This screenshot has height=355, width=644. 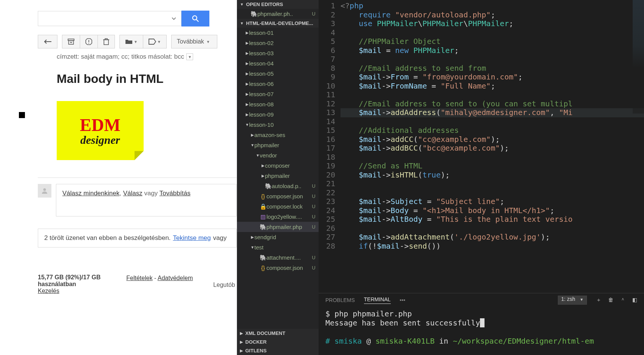 What do you see at coordinates (71, 42) in the screenshot?
I see `archive-button` at bounding box center [71, 42].